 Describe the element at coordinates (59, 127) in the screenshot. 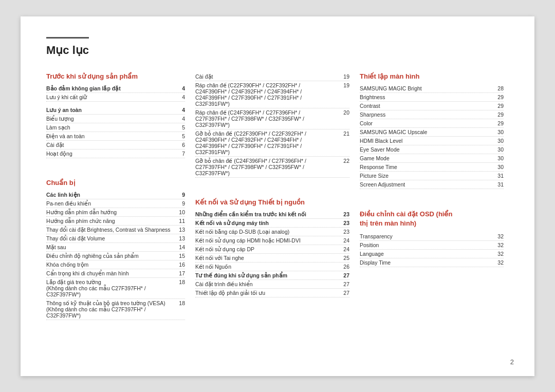

I see `toc-label: Làm sạch` at that location.